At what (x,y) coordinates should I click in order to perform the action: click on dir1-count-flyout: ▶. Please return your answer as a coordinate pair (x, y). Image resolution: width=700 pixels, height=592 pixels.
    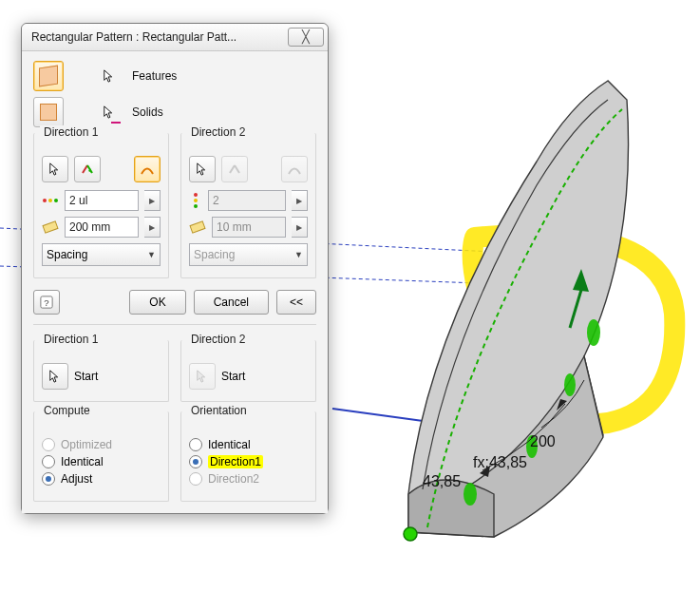
    Looking at the image, I should click on (152, 201).